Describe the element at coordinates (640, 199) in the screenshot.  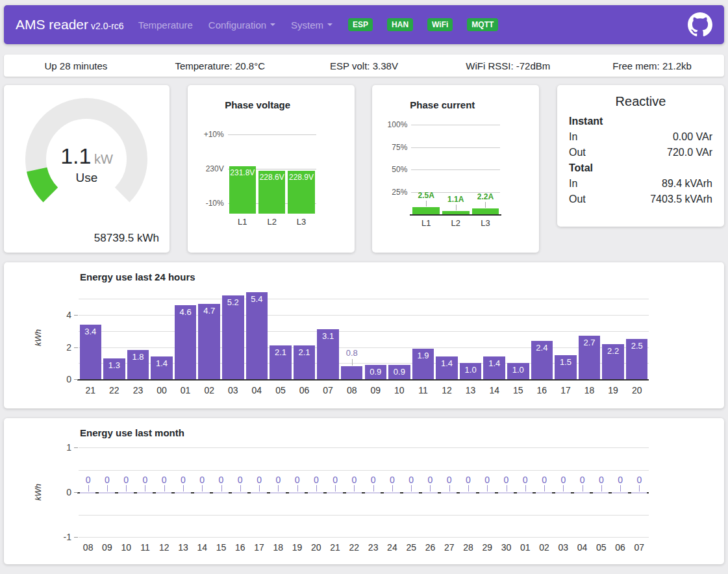
I see `reactive-row: Out 7403.5 kVArh` at that location.